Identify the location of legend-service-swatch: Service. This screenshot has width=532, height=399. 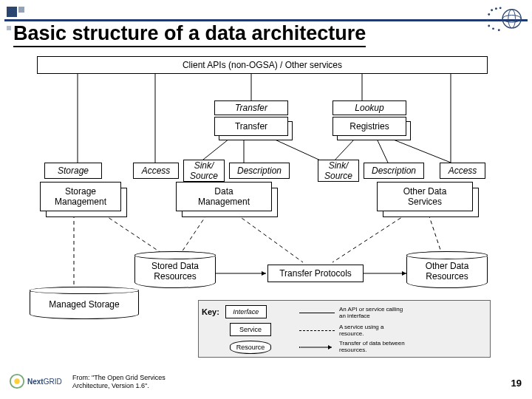
(250, 330).